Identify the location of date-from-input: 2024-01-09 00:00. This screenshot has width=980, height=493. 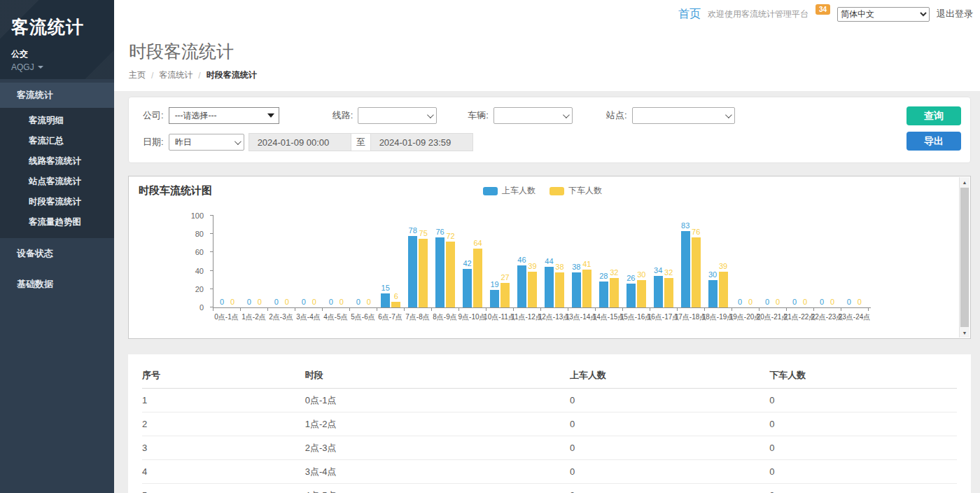
(300, 142).